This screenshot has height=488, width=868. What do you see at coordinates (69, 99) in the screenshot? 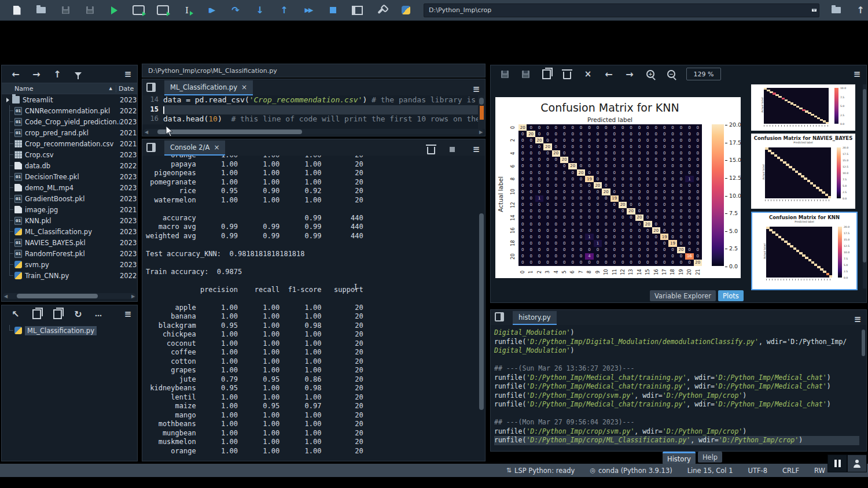
I see `file-row: Streamlit2023` at bounding box center [69, 99].